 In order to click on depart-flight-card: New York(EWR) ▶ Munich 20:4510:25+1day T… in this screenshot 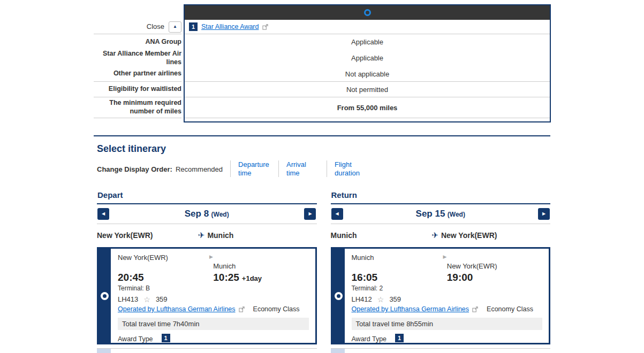, I will do `click(207, 296)`.